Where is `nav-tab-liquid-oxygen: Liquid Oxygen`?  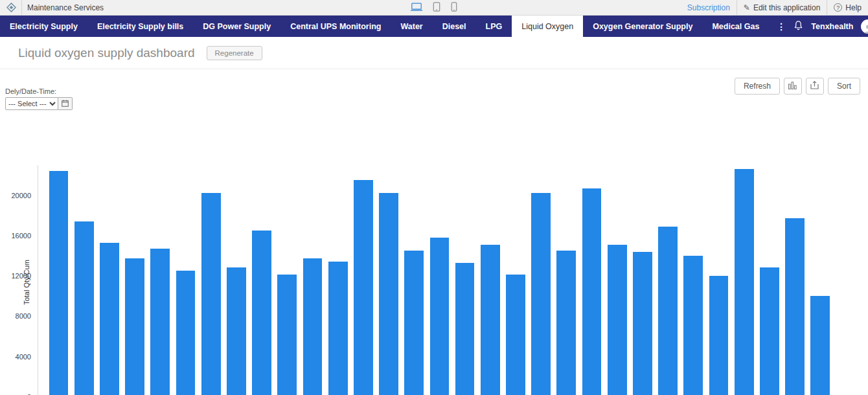 nav-tab-liquid-oxygen: Liquid Oxygen is located at coordinates (547, 26).